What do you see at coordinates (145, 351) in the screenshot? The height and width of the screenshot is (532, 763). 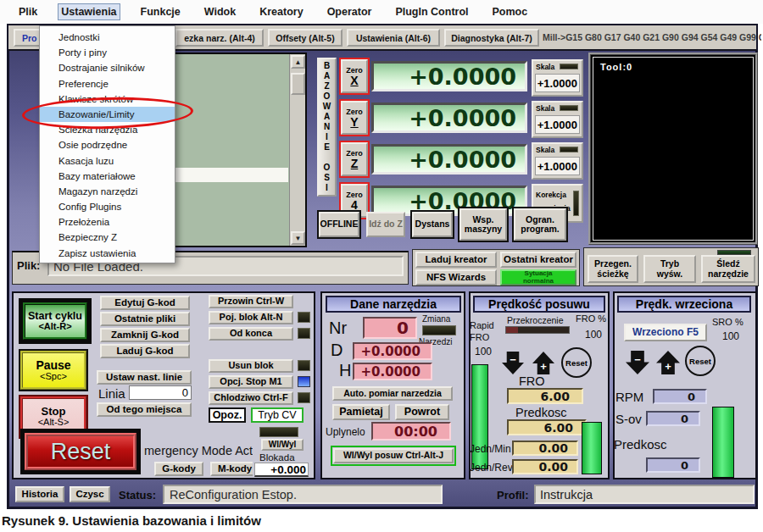 I see `load-gcode-button: Laduj G-kod` at bounding box center [145, 351].